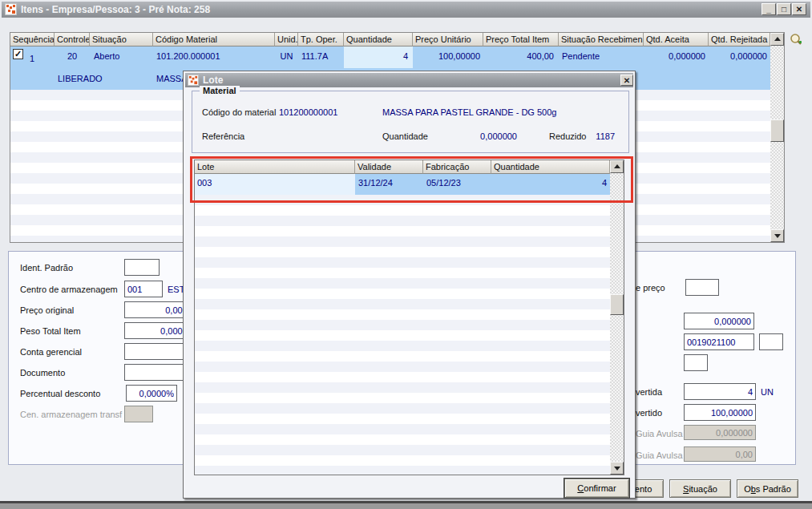  What do you see at coordinates (378, 40) in the screenshot?
I see `col-header-quantidade: Quantidade` at bounding box center [378, 40].